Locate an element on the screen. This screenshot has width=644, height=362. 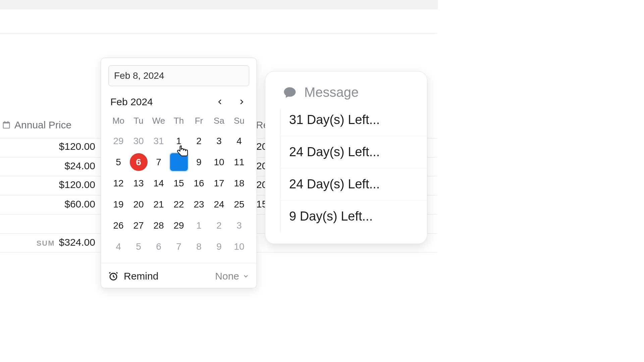
message-card: Message 31 Day(s) Left...24 Day(s) Left.… is located at coordinates (346, 158).